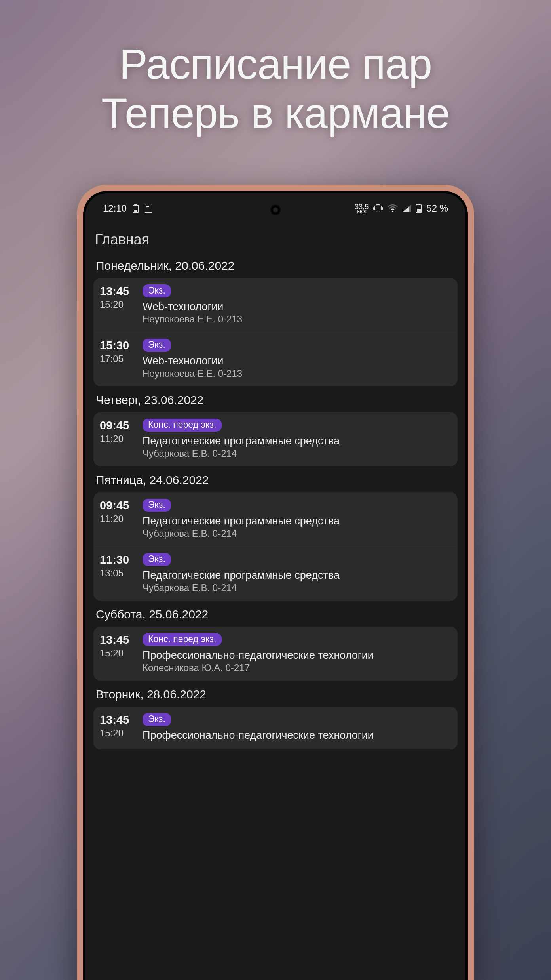 This screenshot has height=980, width=551. What do you see at coordinates (276, 728) in the screenshot?
I see `lesson-row: 13:4515:20Экз.Профессионально-педагогиче…` at bounding box center [276, 728].